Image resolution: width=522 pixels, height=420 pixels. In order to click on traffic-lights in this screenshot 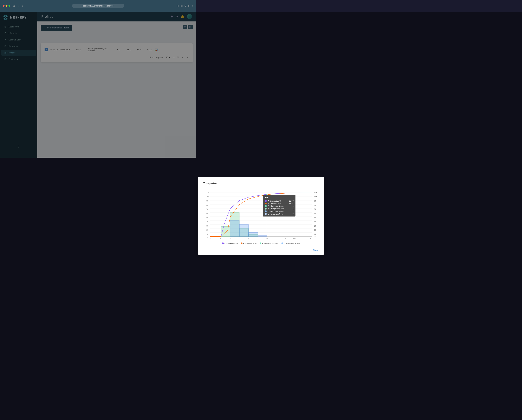, I will do `click(7, 6)`.